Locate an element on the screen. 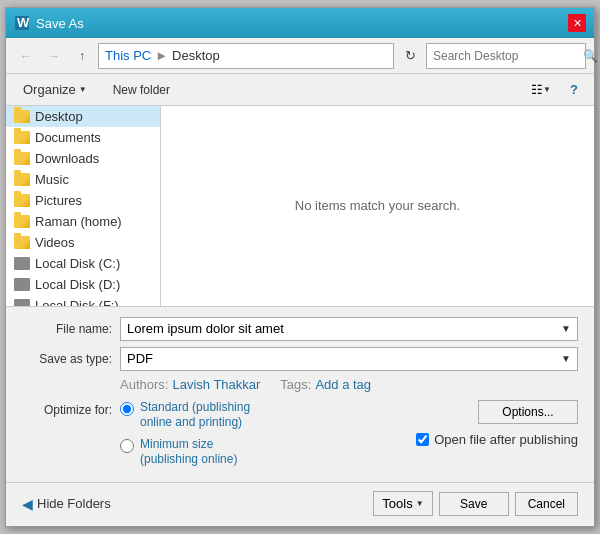 The width and height of the screenshot is (600, 534). downloads-folder-icon is located at coordinates (22, 158).